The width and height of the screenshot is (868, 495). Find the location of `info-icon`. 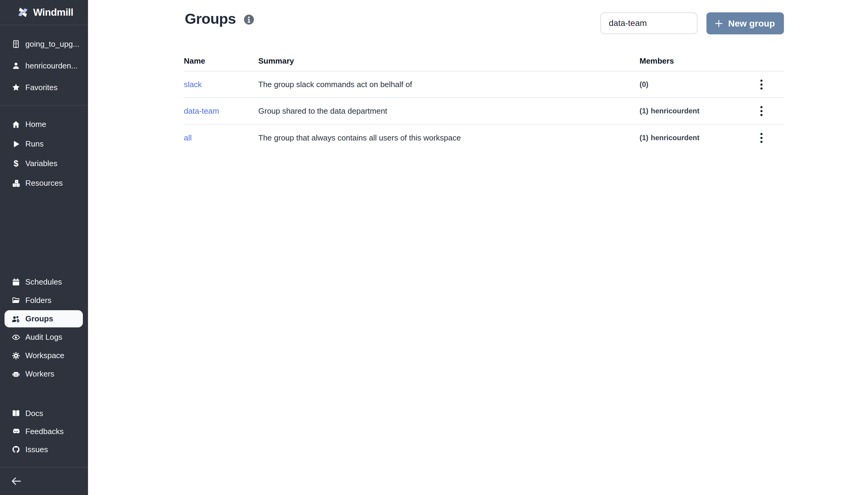

info-icon is located at coordinates (249, 20).